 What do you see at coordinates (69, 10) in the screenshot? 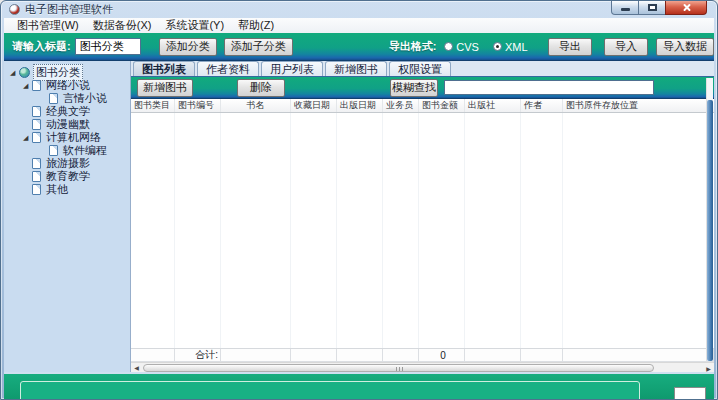
I see `window-title: 电子图书管理软件` at bounding box center [69, 10].